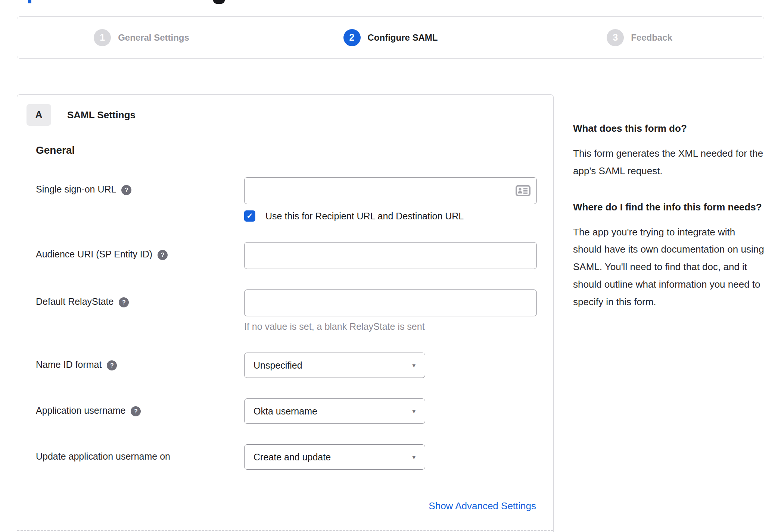 The height and width of the screenshot is (532, 781). What do you see at coordinates (615, 38) in the screenshot?
I see `step-number-badge: 3` at bounding box center [615, 38].